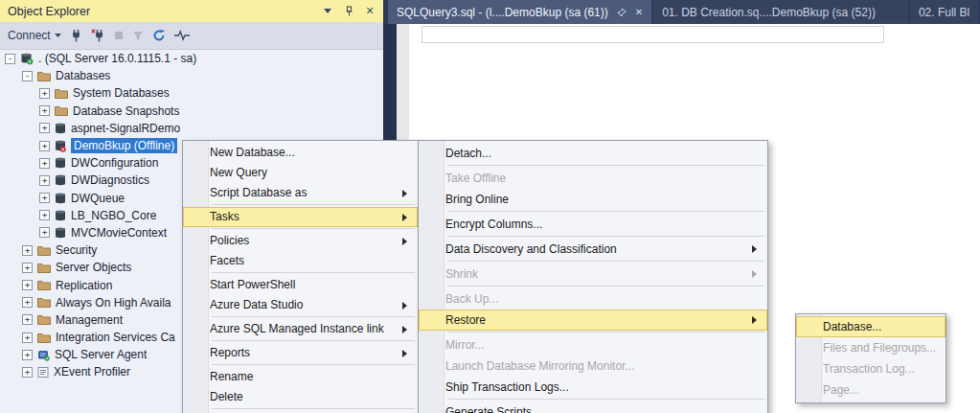 The width and height of the screenshot is (980, 413). I want to click on menu-item-facets: Facets, so click(301, 261).